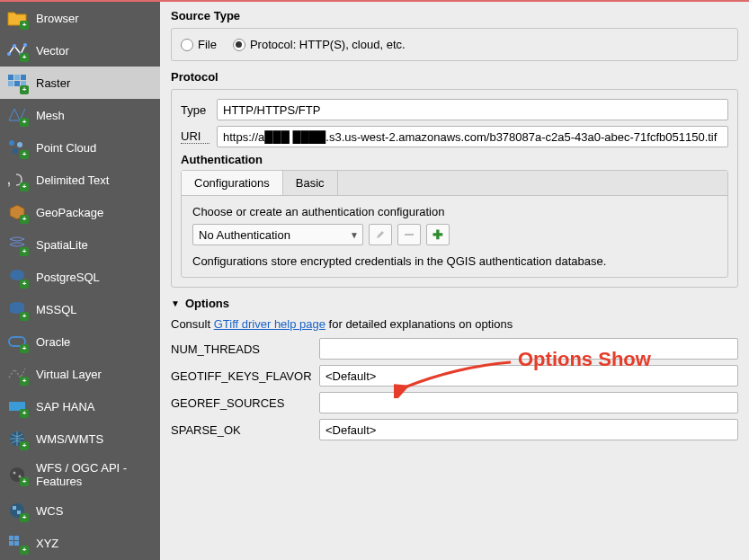 The width and height of the screenshot is (749, 560). Describe the element at coordinates (311, 183) in the screenshot. I see `tab-basic: Basic` at that location.